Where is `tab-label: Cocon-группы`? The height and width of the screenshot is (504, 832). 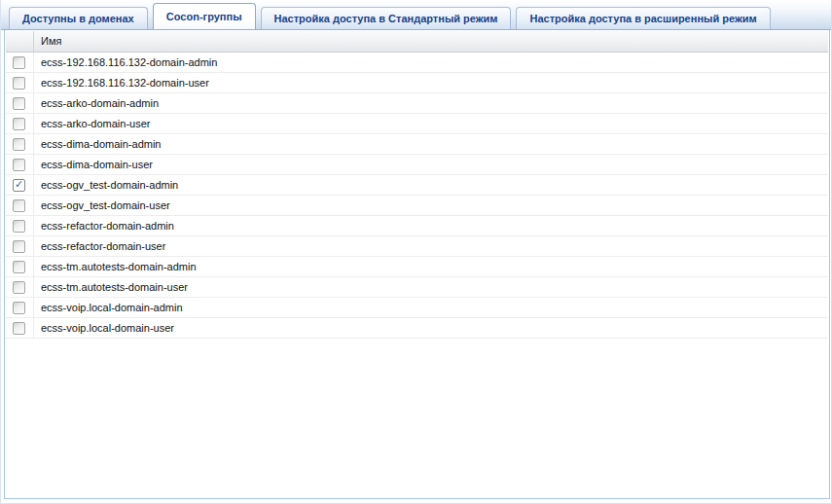
tab-label: Cocon-группы is located at coordinates (204, 17).